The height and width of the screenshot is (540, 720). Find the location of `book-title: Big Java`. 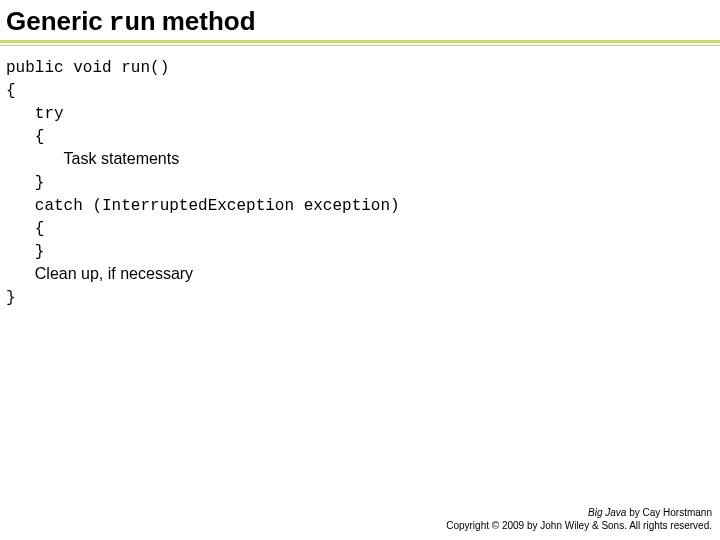

book-title: Big Java is located at coordinates (607, 512).